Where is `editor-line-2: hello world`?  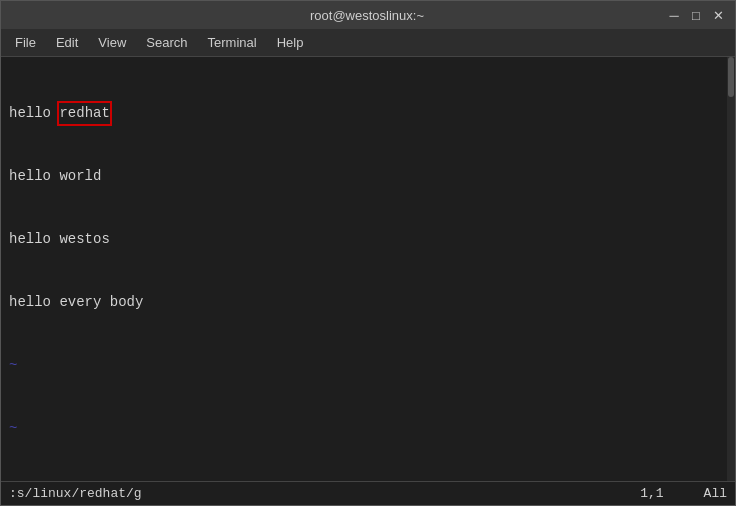 editor-line-2: hello world is located at coordinates (368, 176).